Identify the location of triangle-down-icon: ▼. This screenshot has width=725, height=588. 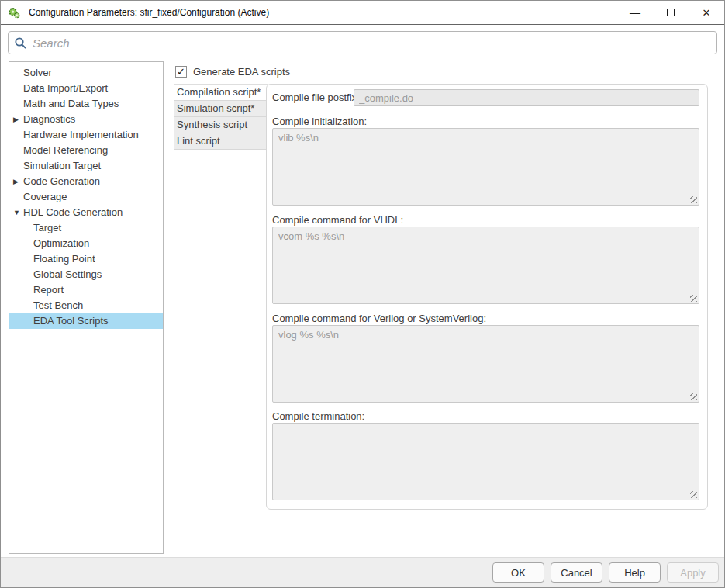
(18, 213).